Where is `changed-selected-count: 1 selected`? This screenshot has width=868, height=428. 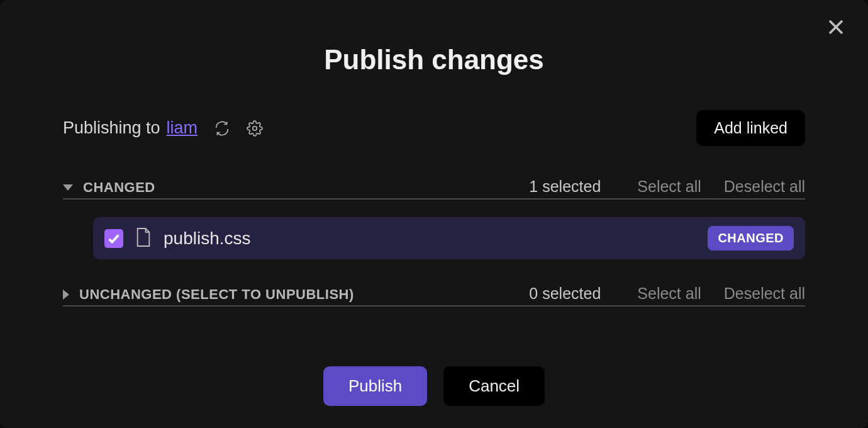 changed-selected-count: 1 selected is located at coordinates (565, 186).